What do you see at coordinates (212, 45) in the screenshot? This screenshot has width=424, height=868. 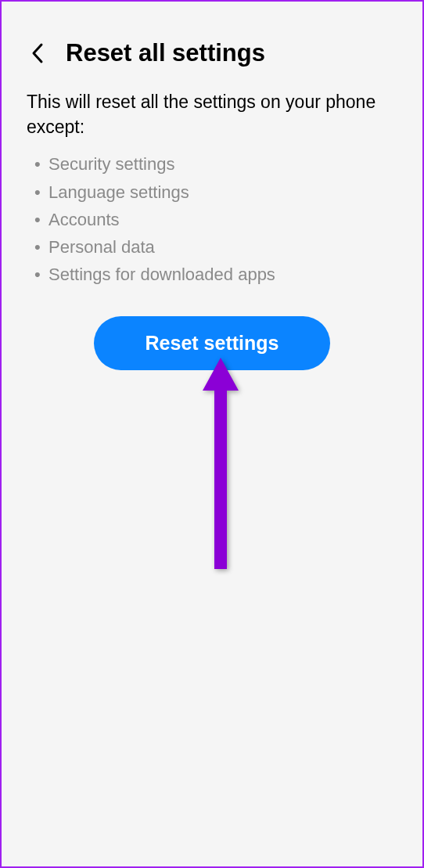 I see `page-header: Reset all settings` at bounding box center [212, 45].